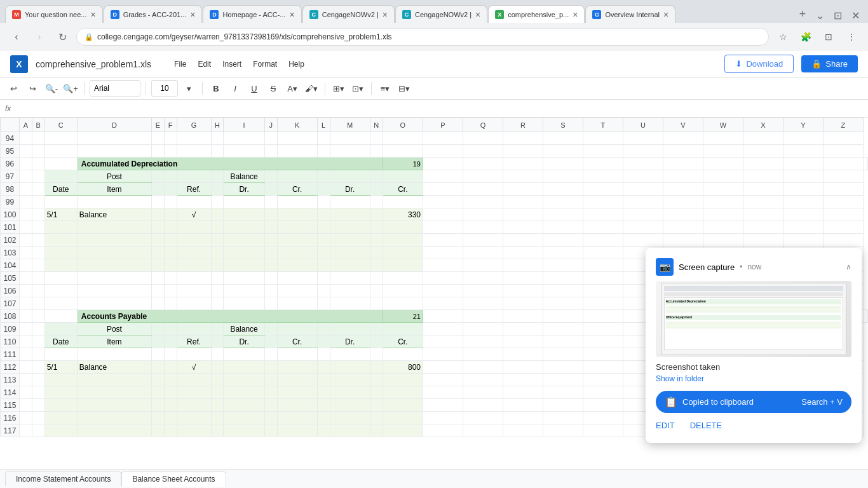 The image size is (868, 488). Describe the element at coordinates (26, 266) in the screenshot. I see `cell-104-A` at that location.